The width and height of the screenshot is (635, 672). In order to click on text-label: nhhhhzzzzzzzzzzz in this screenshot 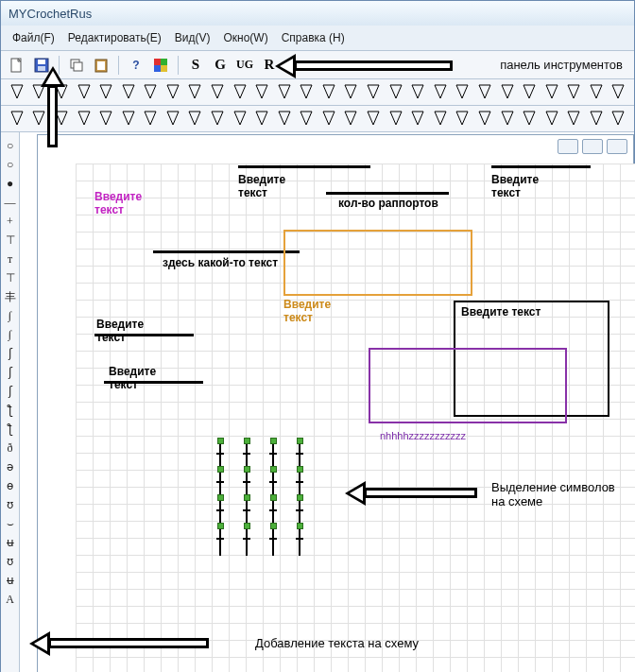, I will do `click(423, 436)`.